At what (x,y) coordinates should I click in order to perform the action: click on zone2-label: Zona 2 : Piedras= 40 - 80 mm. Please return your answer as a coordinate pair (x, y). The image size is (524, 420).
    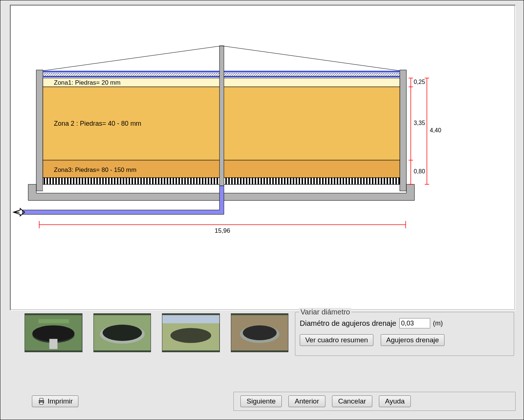
    Looking at the image, I should click on (97, 124).